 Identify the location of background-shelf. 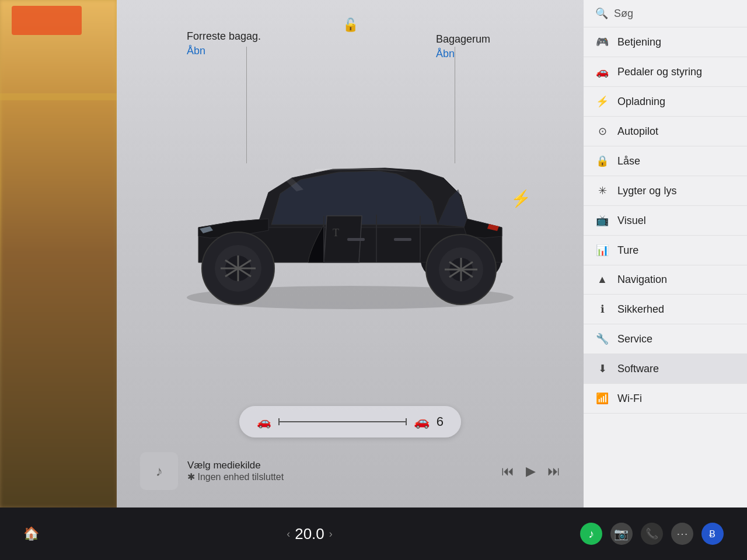
(58, 97).